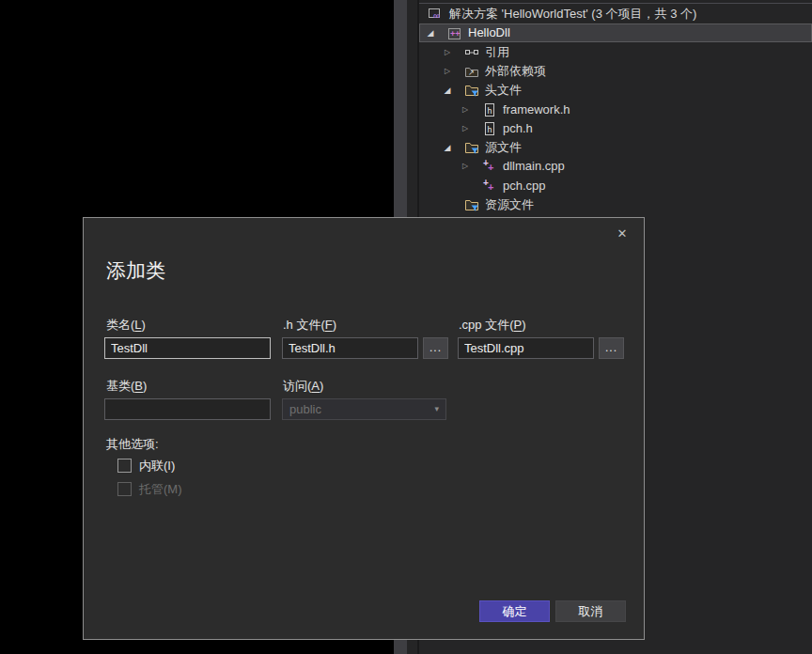 This screenshot has height=654, width=812. I want to click on tree-item: 资源文件, so click(616, 205).